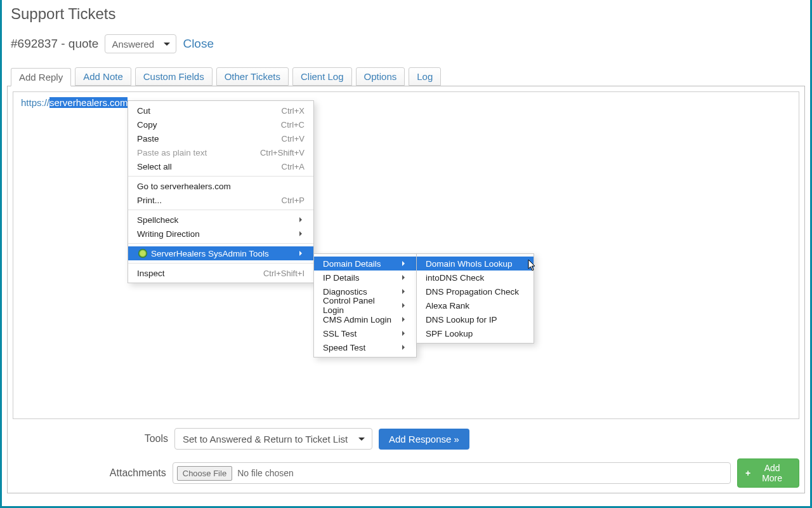  What do you see at coordinates (221, 152) in the screenshot?
I see `ctx-paste-plain: Paste as plain textCtrl+Shift+V` at bounding box center [221, 152].